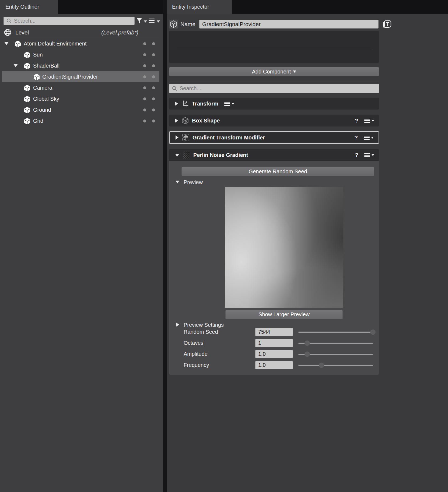 This screenshot has width=448, height=492. What do you see at coordinates (81, 44) in the screenshot?
I see `tree-row-atom-default-environment: Atom Default Environment` at bounding box center [81, 44].